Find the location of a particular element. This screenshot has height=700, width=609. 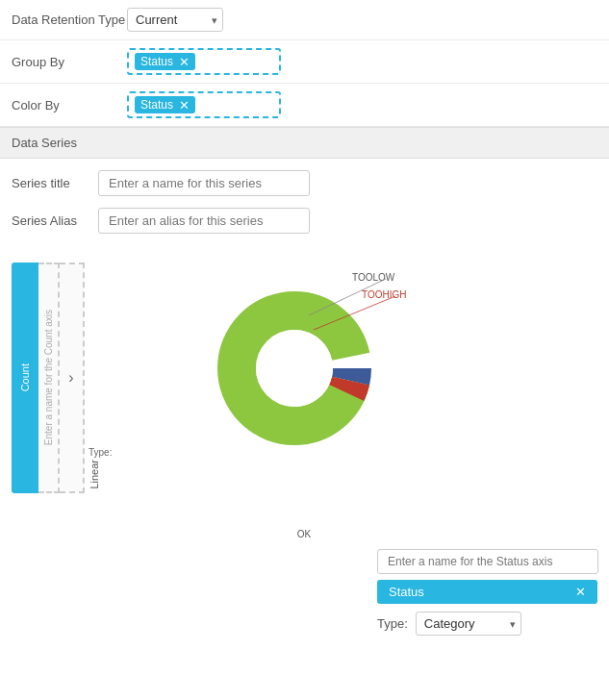

donut-center is located at coordinates (294, 368).